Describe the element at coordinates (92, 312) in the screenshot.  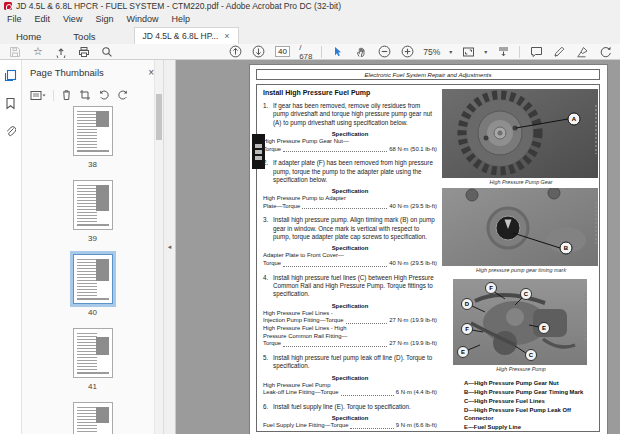
I see `thumbnail-label: 40` at that location.